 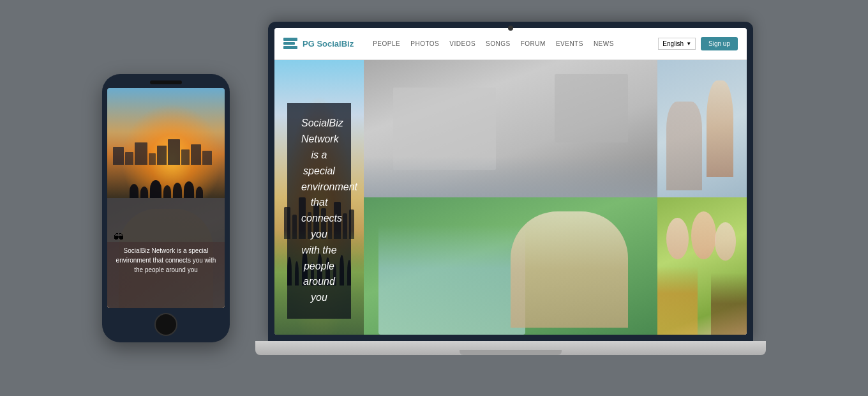 I want to click on nav-people: PEOPLE, so click(x=387, y=43).